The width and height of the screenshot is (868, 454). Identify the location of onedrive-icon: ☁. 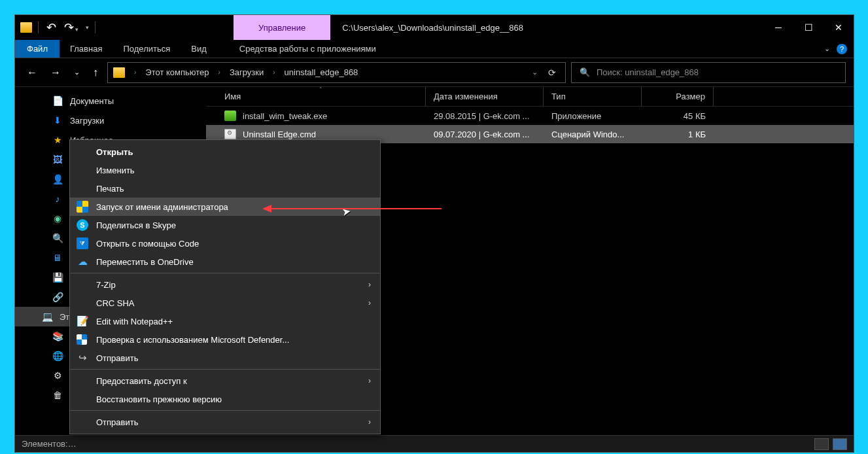
(82, 262).